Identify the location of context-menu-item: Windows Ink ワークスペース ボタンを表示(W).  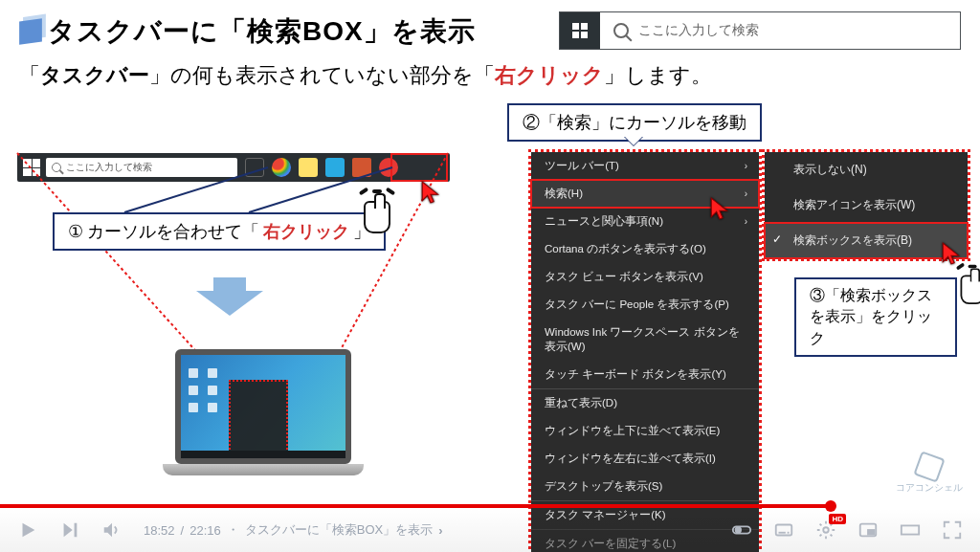
(645, 340).